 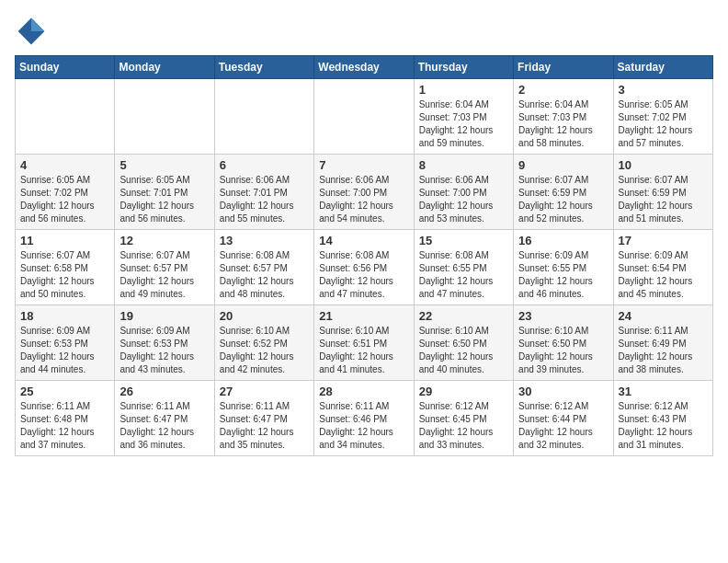 I want to click on calendar-cell: 6Sunrise: 6:06 AM Sunset: 7:01 PM Daylig…, so click(x=264, y=192).